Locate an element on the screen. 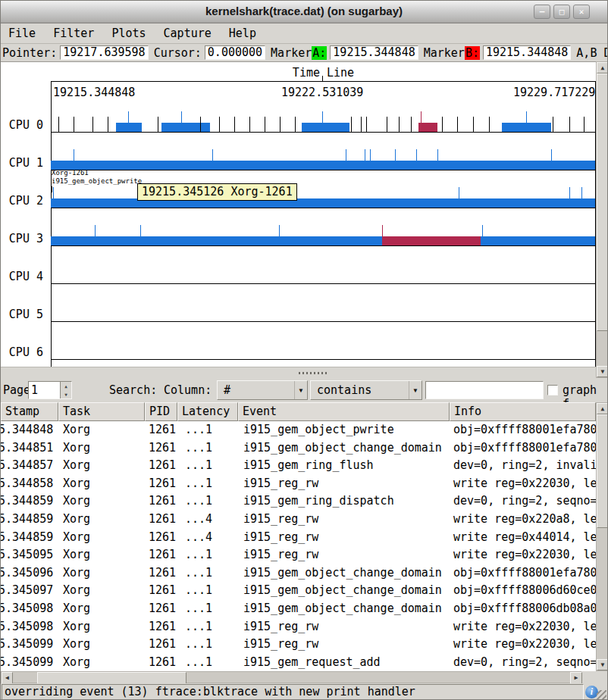  spin-down-icon: ▼ is located at coordinates (66, 394).